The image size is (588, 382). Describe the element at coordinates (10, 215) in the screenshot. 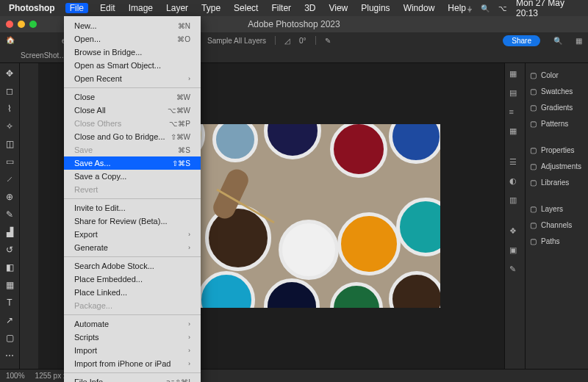

I see `brush-tool-icon: ✎` at that location.